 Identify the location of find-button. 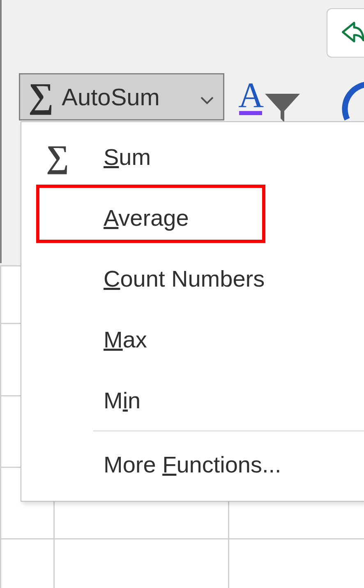
(352, 101).